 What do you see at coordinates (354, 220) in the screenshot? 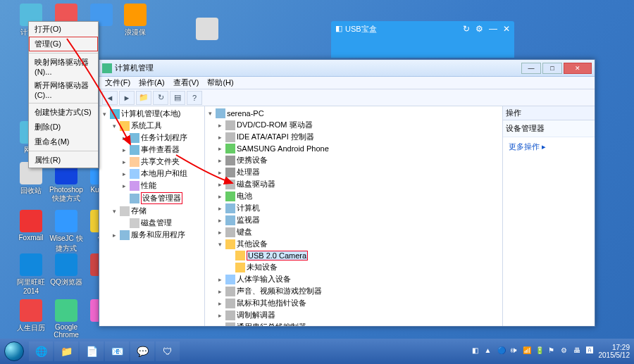
I see `device-node: ▸监视器` at bounding box center [354, 220].